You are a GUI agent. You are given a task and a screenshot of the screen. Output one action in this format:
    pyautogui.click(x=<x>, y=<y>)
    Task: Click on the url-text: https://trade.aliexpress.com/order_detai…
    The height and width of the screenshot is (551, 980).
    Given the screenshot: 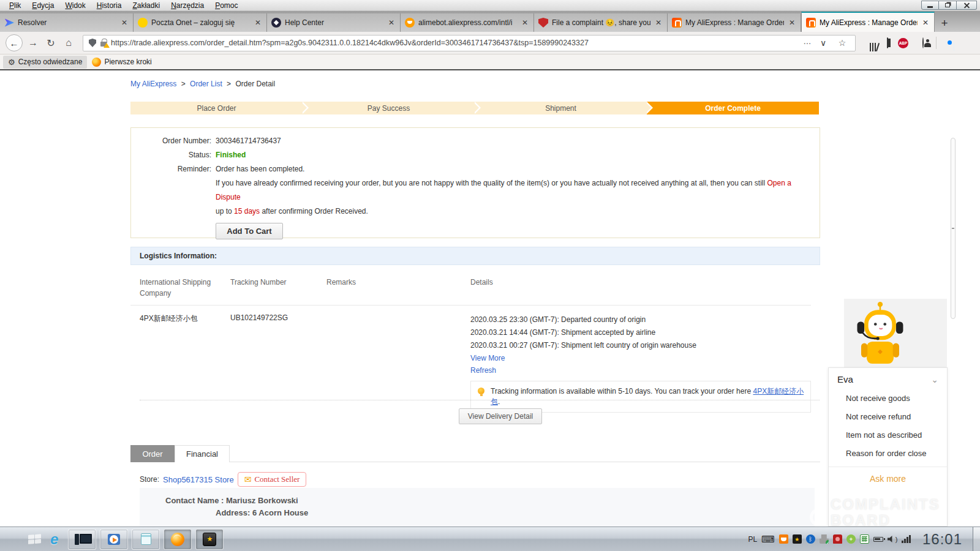 What is the action you would take?
    pyautogui.click(x=455, y=43)
    